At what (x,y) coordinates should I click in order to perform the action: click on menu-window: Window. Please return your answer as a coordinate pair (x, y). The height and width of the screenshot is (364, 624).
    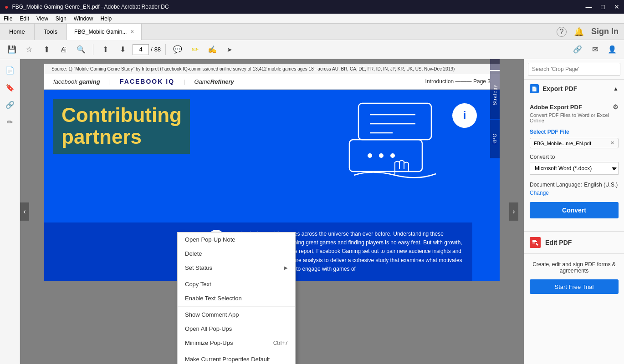
    Looking at the image, I should click on (84, 19).